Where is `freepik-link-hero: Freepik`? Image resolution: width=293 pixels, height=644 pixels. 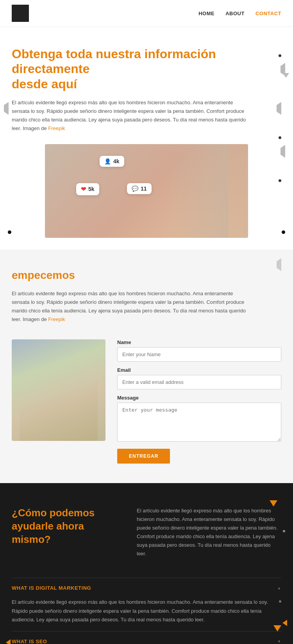
freepik-link-hero: Freepik is located at coordinates (56, 128).